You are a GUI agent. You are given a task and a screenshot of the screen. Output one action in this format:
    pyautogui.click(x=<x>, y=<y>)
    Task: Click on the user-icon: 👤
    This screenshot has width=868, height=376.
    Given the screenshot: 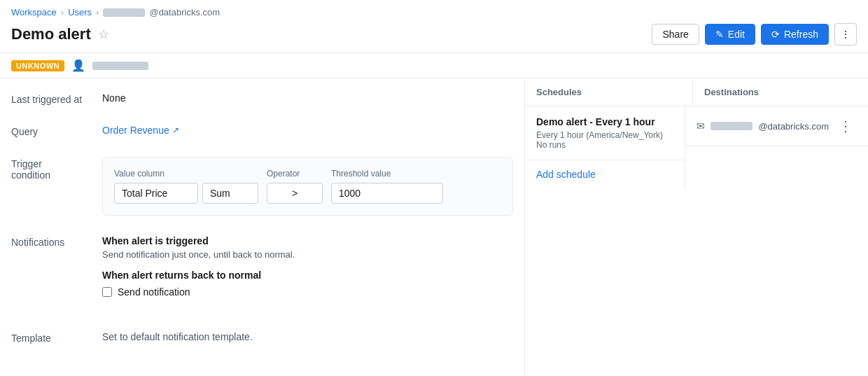 What is the action you would take?
    pyautogui.click(x=78, y=66)
    